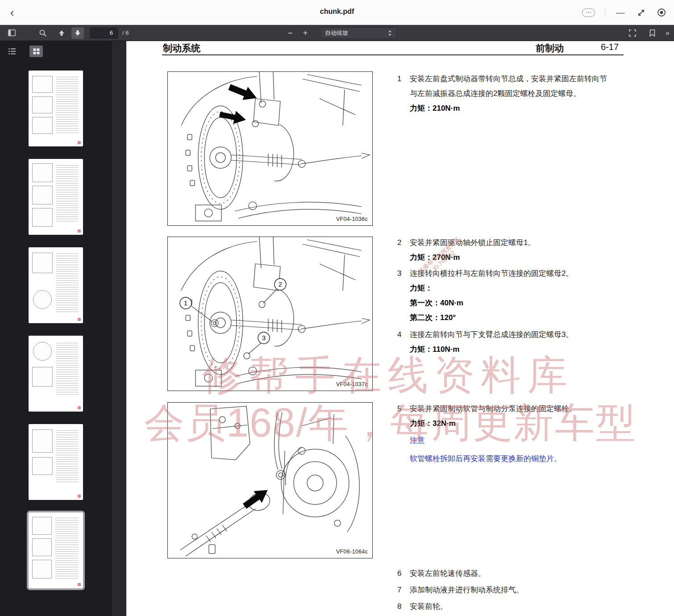 The width and height of the screenshot is (674, 616). What do you see at coordinates (662, 12) in the screenshot?
I see `screen-record-button` at bounding box center [662, 12].